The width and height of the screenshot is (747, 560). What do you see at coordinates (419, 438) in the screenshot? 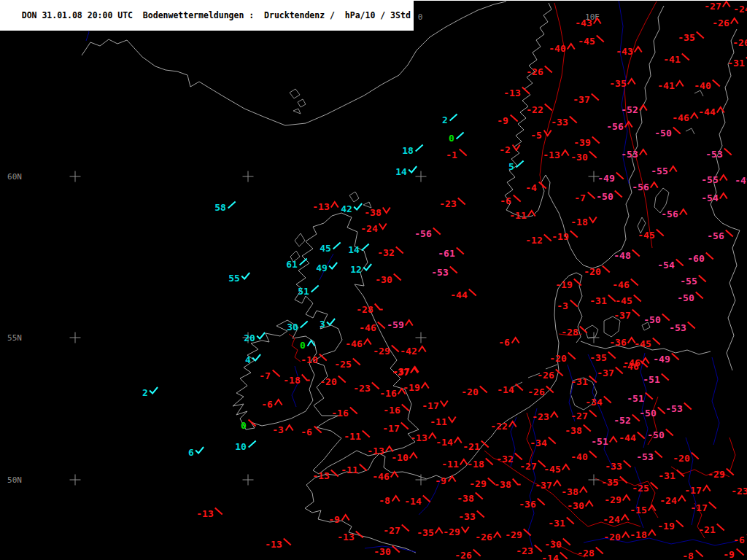
I see `station-report: -13` at bounding box center [419, 438].